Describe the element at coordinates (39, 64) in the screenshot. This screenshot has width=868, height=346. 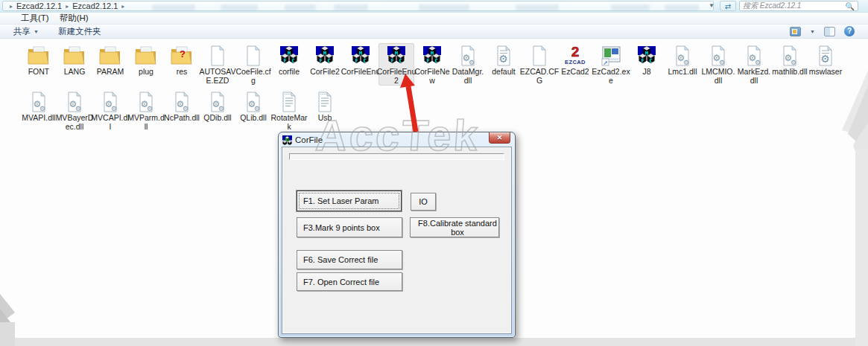
I see `file-item: FONT` at that location.